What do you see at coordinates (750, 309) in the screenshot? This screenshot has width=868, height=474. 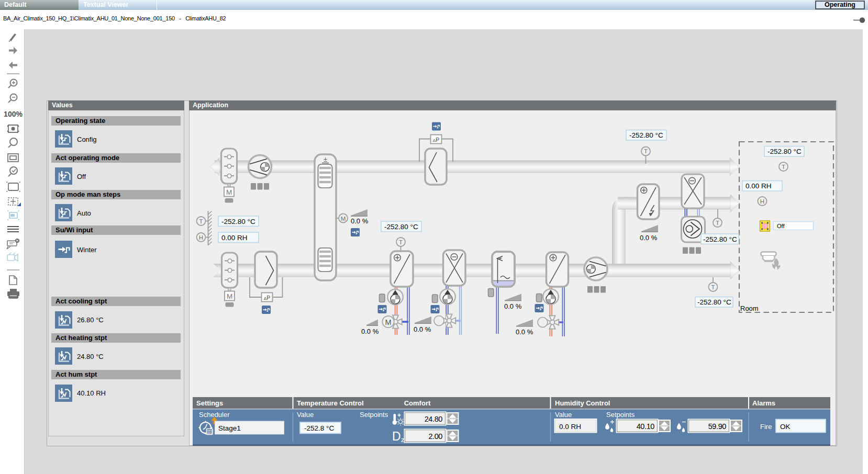 I see `svg-text: Room` at bounding box center [750, 309].